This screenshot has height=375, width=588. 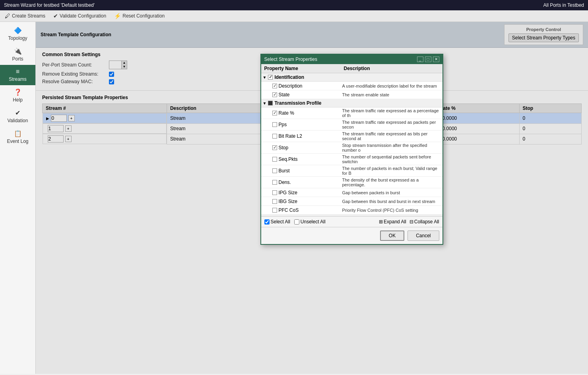 I want to click on property-row: Seq.Pkts The number of sequential packet…, so click(x=352, y=159).